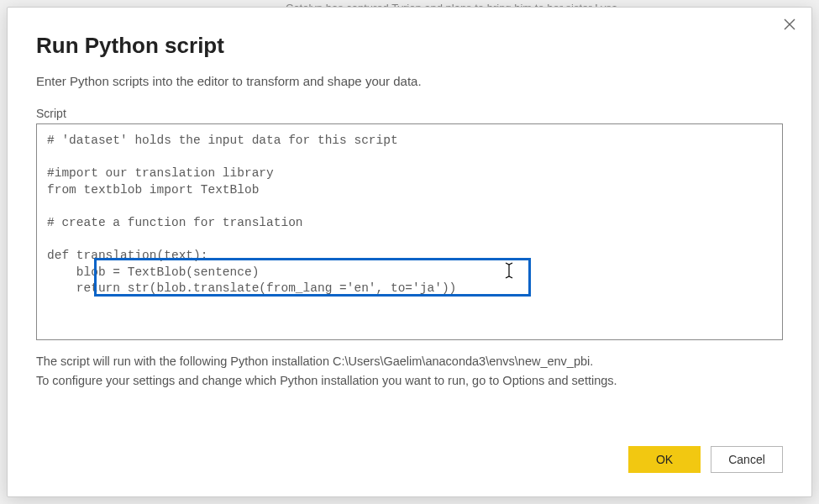 The height and width of the screenshot is (504, 819). I want to click on dialog-title: Run Python script, so click(410, 45).